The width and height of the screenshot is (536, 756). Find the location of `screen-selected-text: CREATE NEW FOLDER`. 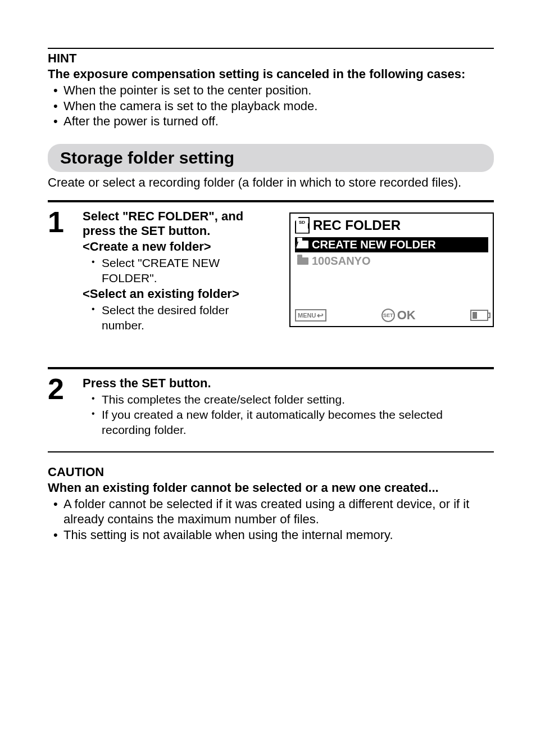

screen-selected-text: CREATE NEW FOLDER is located at coordinates (374, 245).